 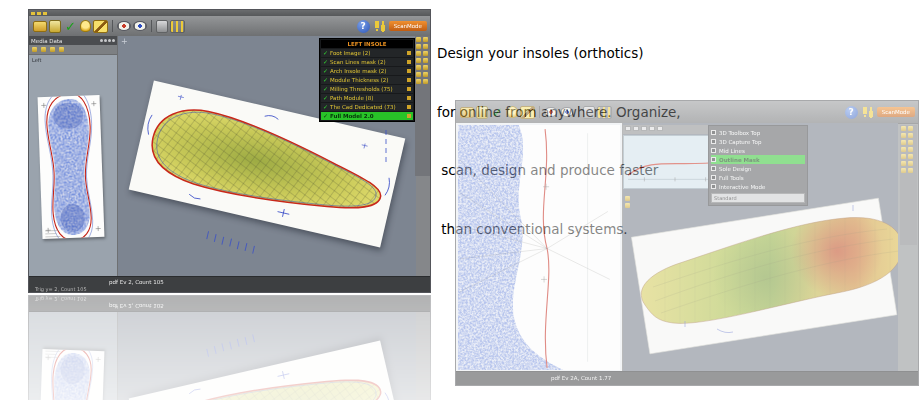 I want to click on layer-row: ✓Scan Lines mask (2), so click(x=367, y=62).